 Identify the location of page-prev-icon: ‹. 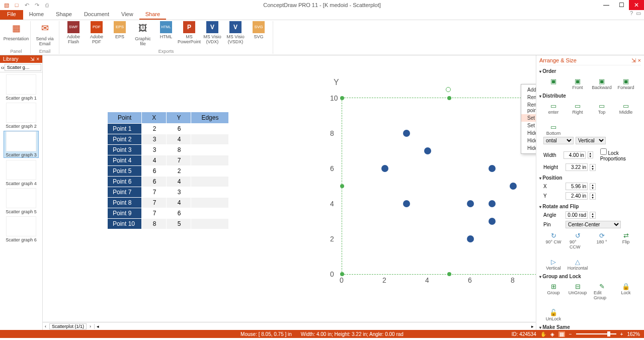
(45, 326).